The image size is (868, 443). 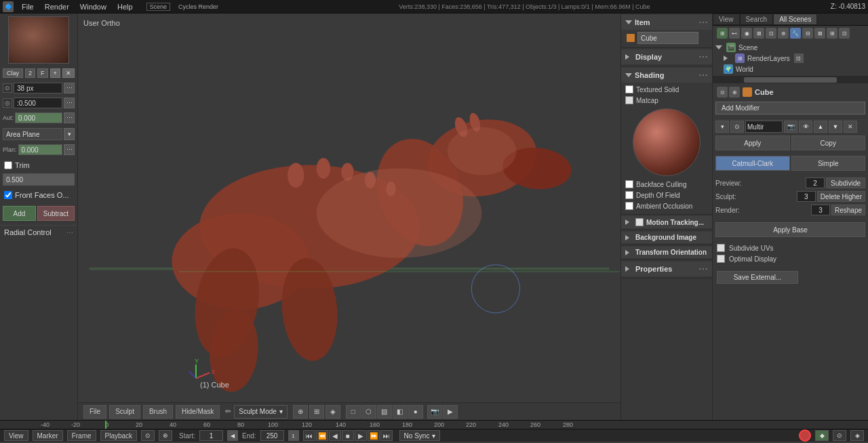 What do you see at coordinates (434, 425) in the screenshot?
I see `timeline-ruler: -40 -20 0 20 40 60 80 100 120 140 160 18…` at bounding box center [434, 425].